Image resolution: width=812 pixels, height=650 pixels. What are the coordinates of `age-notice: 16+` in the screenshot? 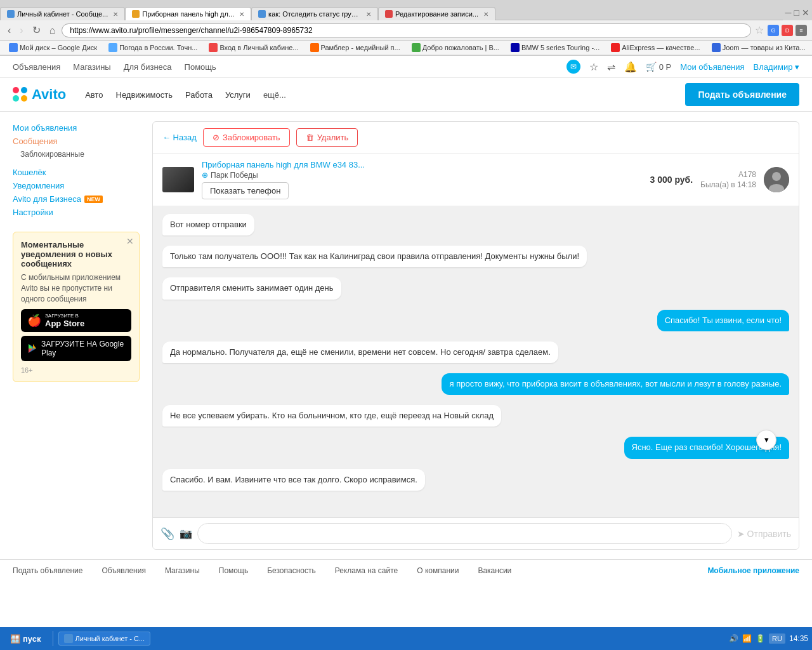 It's located at (76, 370).